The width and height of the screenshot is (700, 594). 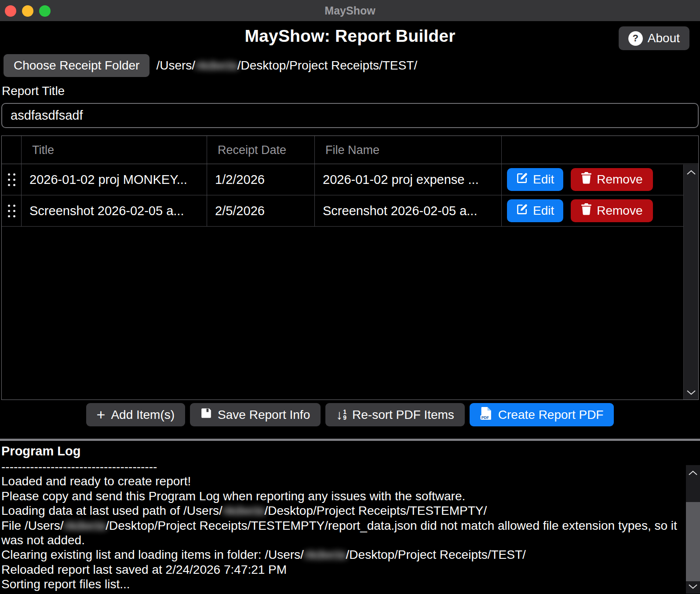 I want to click on drag-handle-column-header, so click(x=11, y=150).